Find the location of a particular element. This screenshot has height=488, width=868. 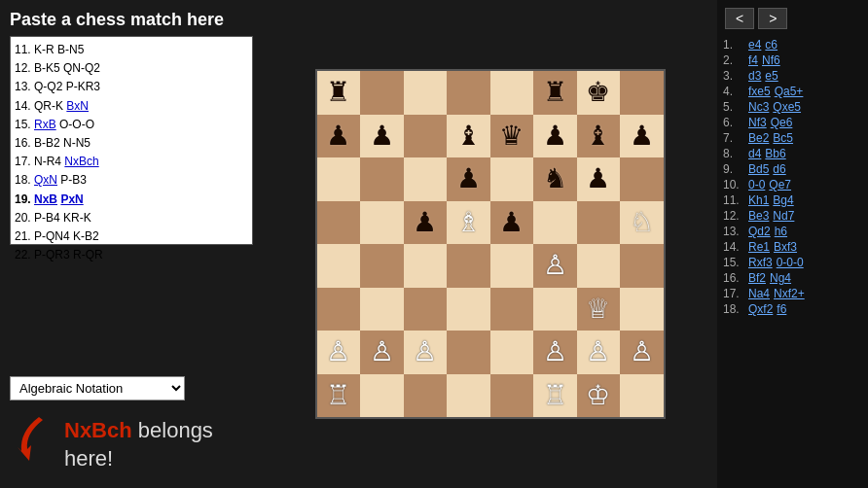

black-move: d6 is located at coordinates (778, 169).